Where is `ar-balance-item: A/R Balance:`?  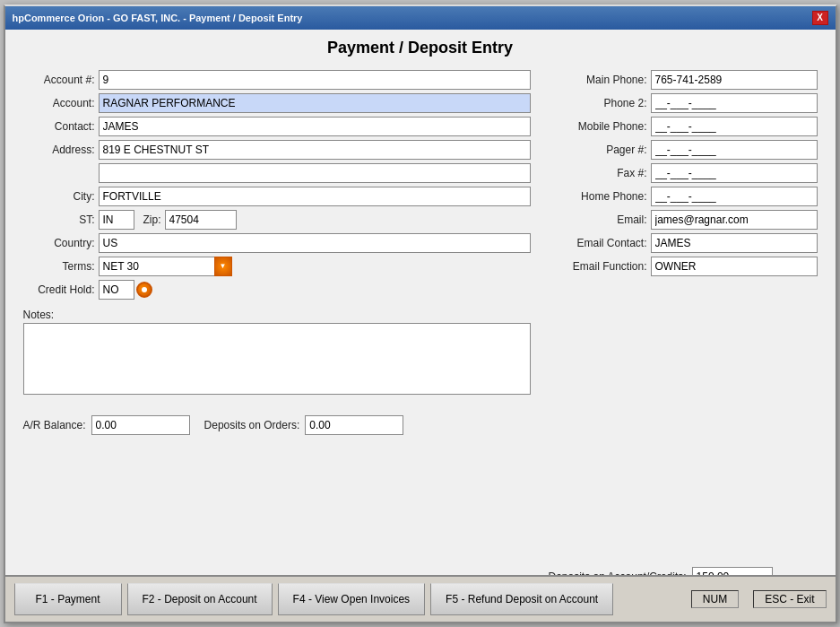
ar-balance-item: A/R Balance: is located at coordinates (107, 425).